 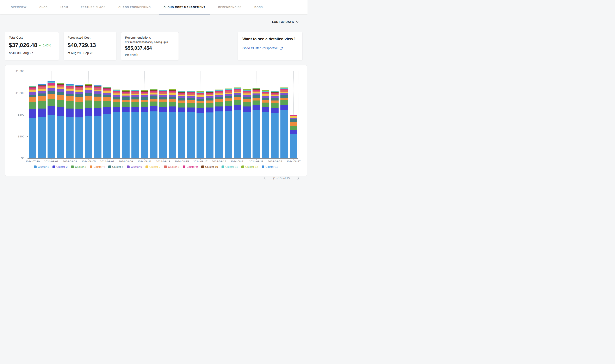 I want to click on legend-item-cluster-11: Cluster 11, so click(x=230, y=167).